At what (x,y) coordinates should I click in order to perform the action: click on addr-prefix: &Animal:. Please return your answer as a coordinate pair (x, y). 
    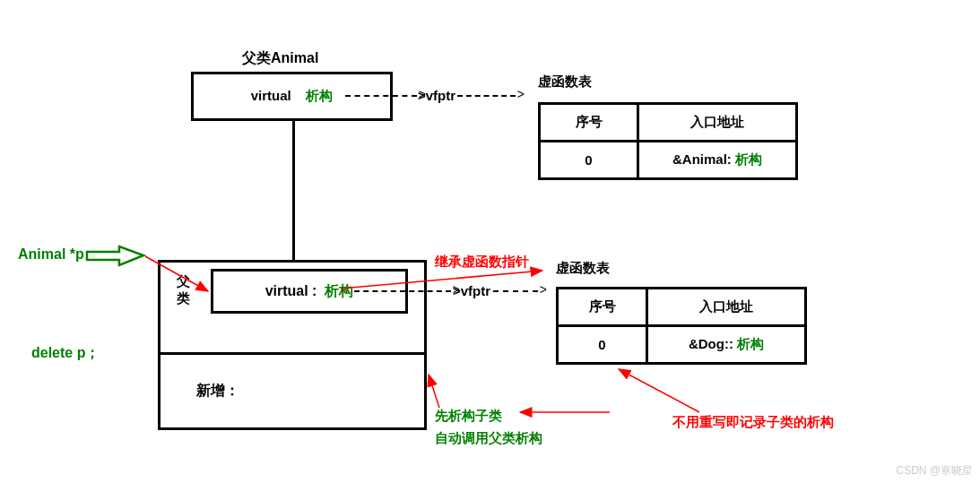
    Looking at the image, I should click on (702, 160).